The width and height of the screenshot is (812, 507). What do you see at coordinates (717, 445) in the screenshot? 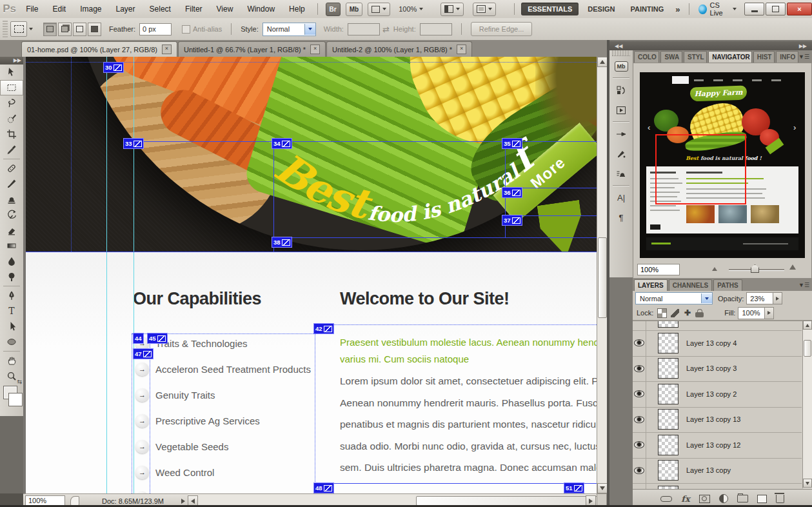
I see `layer-row: Layer 13 copy 12` at bounding box center [717, 445].